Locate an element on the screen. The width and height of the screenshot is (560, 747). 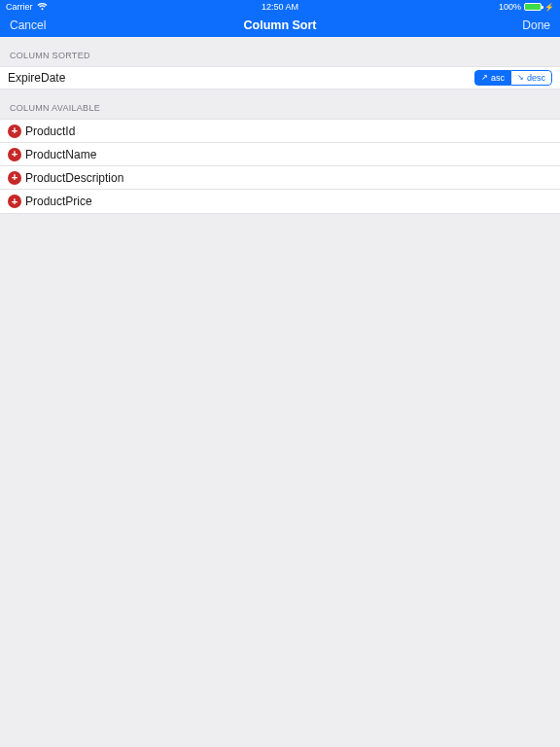
available-list: ProductId ProductName ProductDescription… is located at coordinates (280, 166).